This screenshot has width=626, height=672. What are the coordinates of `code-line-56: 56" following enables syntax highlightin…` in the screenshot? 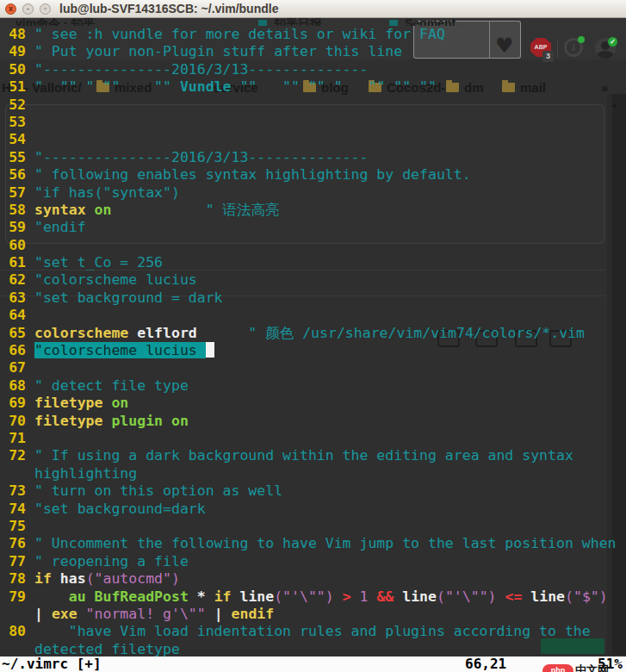 It's located at (313, 175).